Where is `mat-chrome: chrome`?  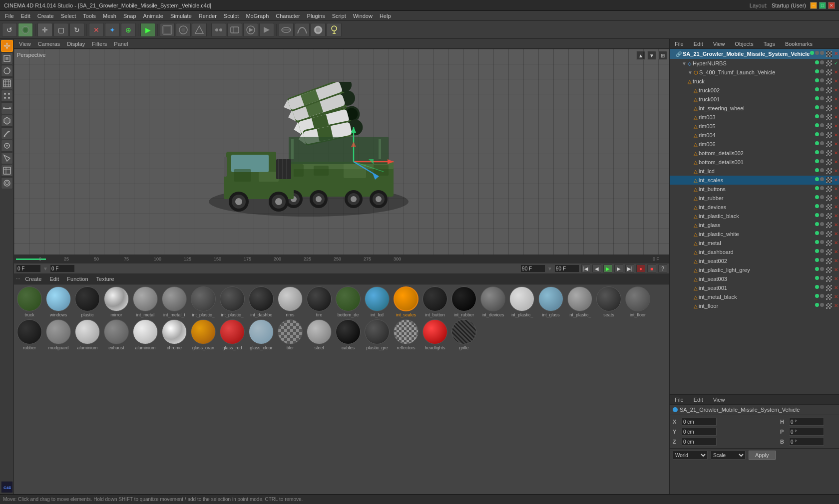 mat-chrome: chrome is located at coordinates (174, 335).